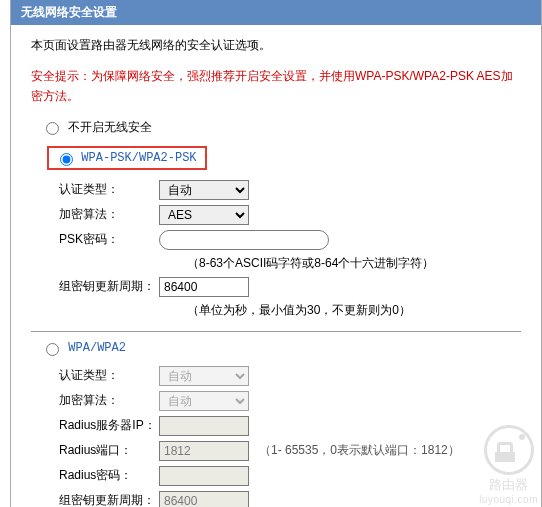 Image resolution: width=542 pixels, height=507 pixels. Describe the element at coordinates (109, 286) in the screenshot. I see `label-group-rekey: 组密钥更新周期：` at that location.